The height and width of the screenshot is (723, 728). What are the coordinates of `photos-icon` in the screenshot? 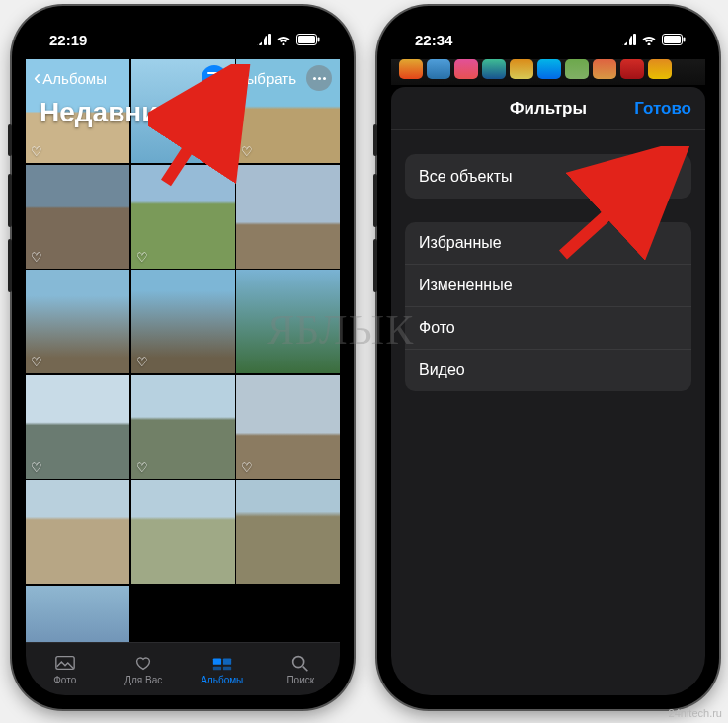 It's located at (65, 663).